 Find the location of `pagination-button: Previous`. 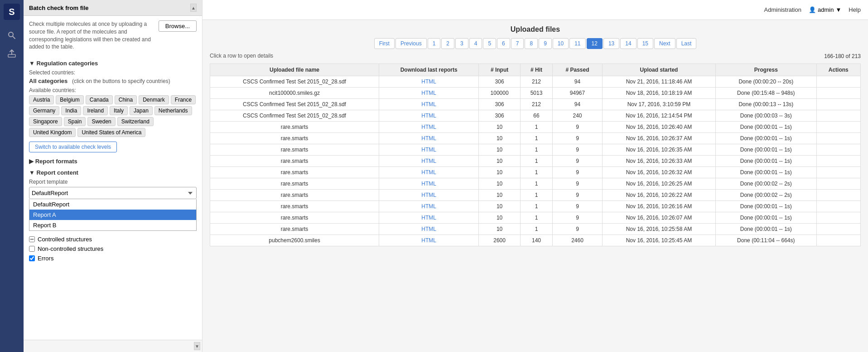

pagination-button: Previous is located at coordinates (411, 44).